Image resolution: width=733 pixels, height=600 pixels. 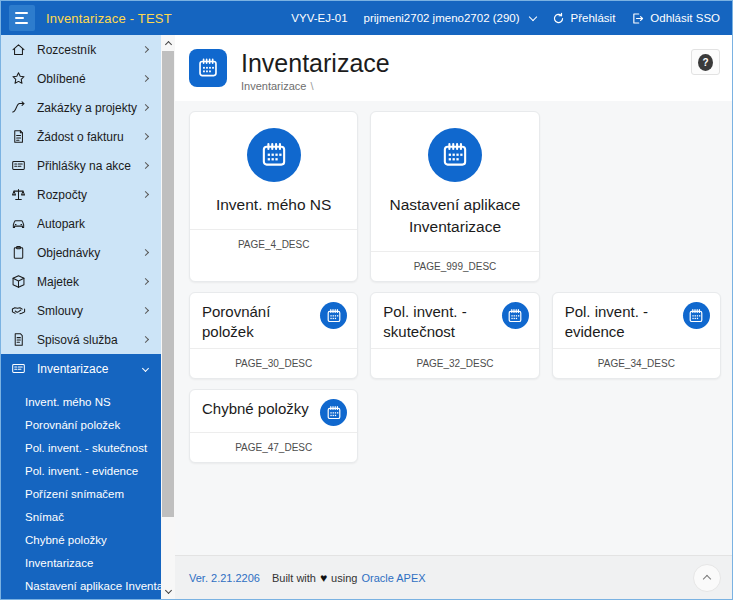 I want to click on submenu-item-inventarizace: Inventarizace, so click(x=81, y=562).